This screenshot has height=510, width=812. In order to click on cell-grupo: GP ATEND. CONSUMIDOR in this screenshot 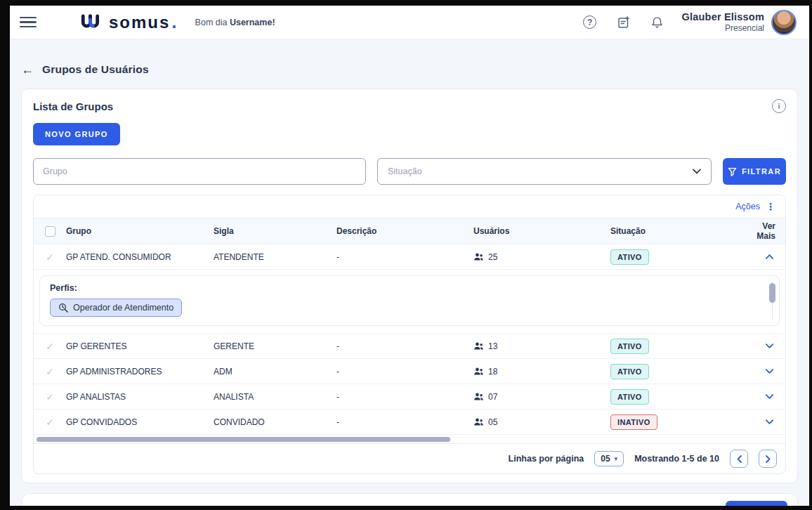, I will do `click(138, 257)`.